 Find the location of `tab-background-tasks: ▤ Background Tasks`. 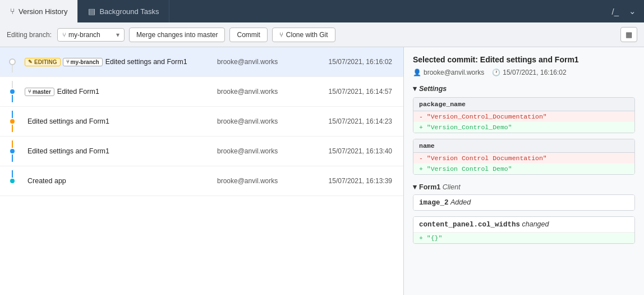

tab-background-tasks: ▤ Background Tasks is located at coordinates (123, 11).